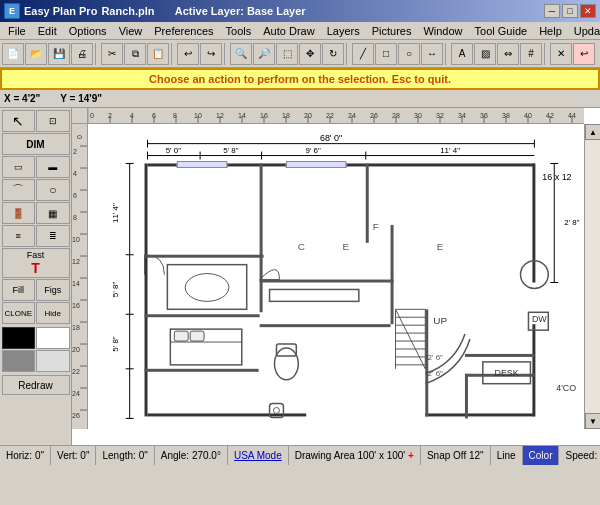  What do you see at coordinates (53, 313) in the screenshot?
I see `hide-button: Hide` at bounding box center [53, 313].